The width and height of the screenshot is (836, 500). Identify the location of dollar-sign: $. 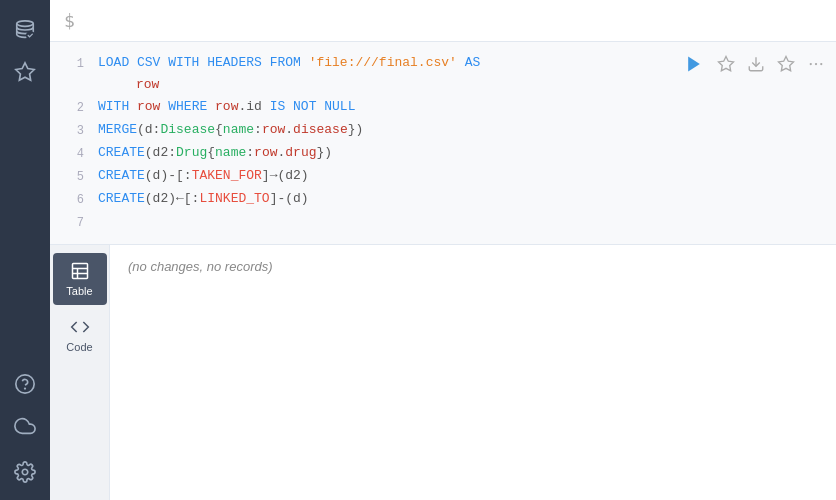
(70, 20).